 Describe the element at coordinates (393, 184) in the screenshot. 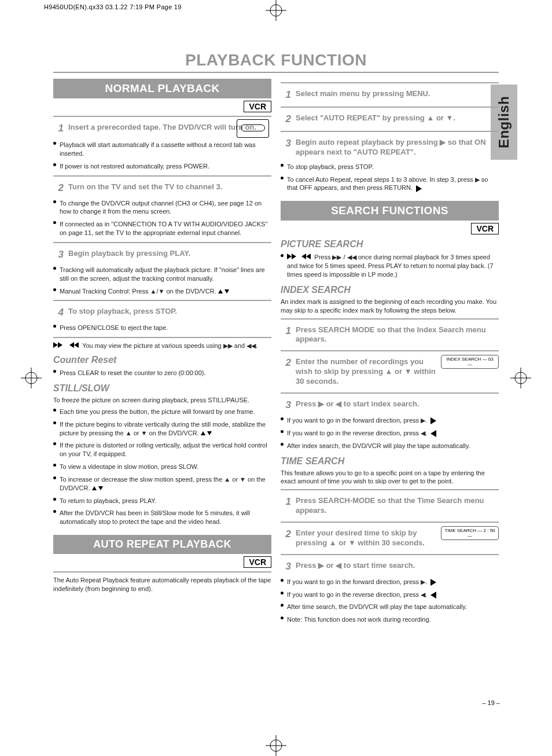

I see `body-text: To cancel Auto Repeat, repeat steps 1 to…` at that location.